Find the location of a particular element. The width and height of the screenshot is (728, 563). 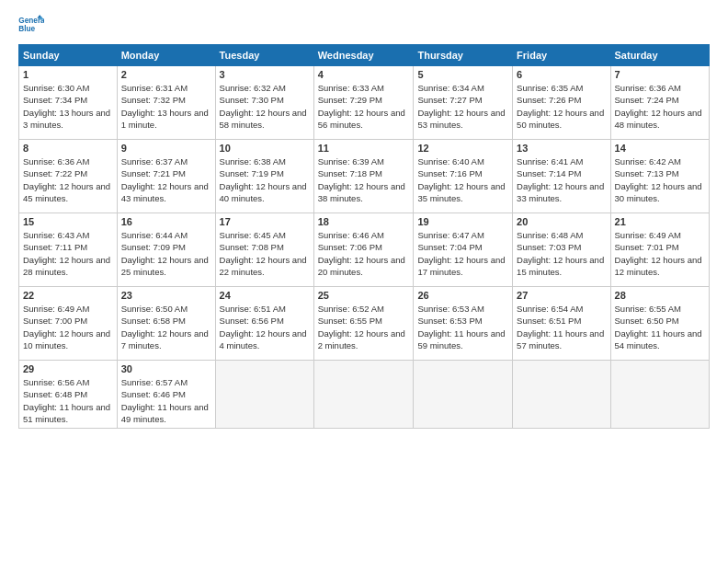

calendar-day-cell: 7 Sunrise: 6:36 AMSunset: 7:24 PMDayligh… is located at coordinates (660, 103).